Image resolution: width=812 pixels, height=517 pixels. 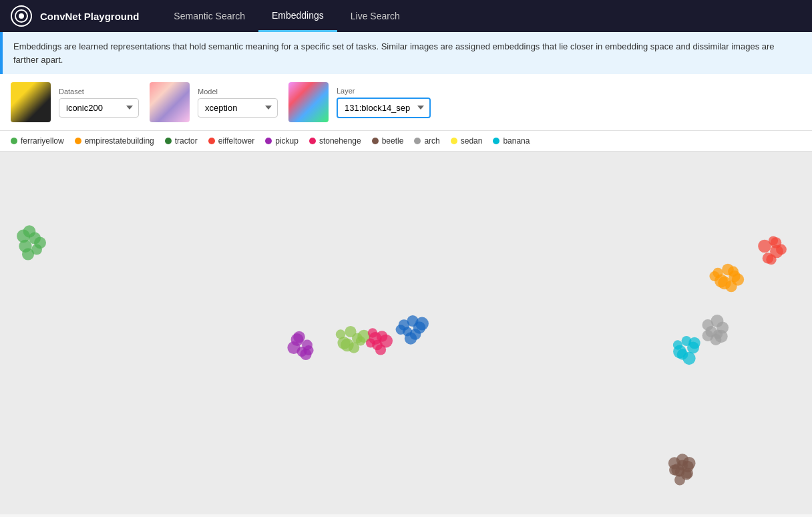 What do you see at coordinates (406, 16) in the screenshot?
I see `navbar: ConvNet Playground Semantic Search Embed…` at bounding box center [406, 16].